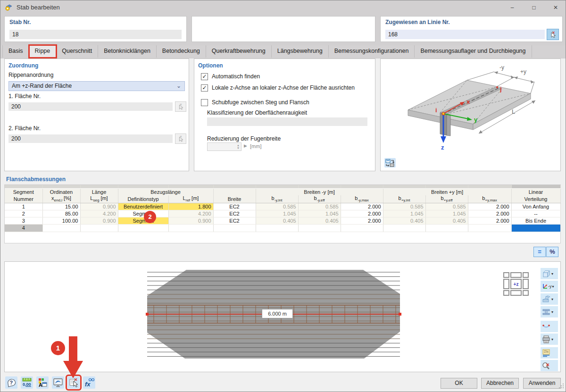 The width and height of the screenshot is (566, 392). I want to click on view-mode-button: ▾, so click(549, 274).